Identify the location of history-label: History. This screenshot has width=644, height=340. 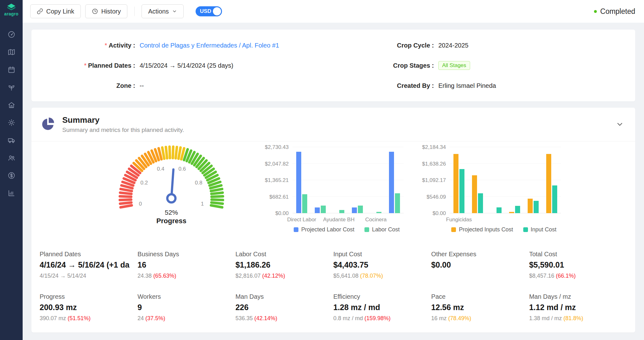
(111, 11).